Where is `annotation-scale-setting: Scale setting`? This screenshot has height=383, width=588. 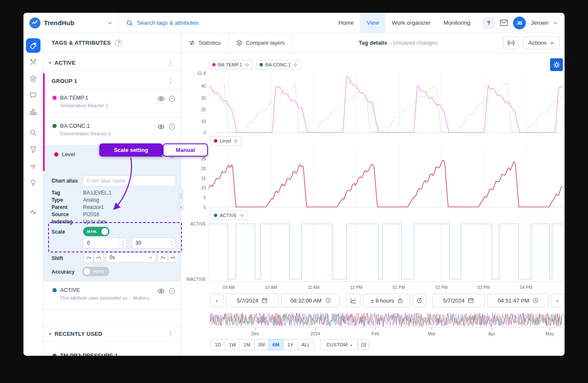 annotation-scale-setting: Scale setting is located at coordinates (131, 150).